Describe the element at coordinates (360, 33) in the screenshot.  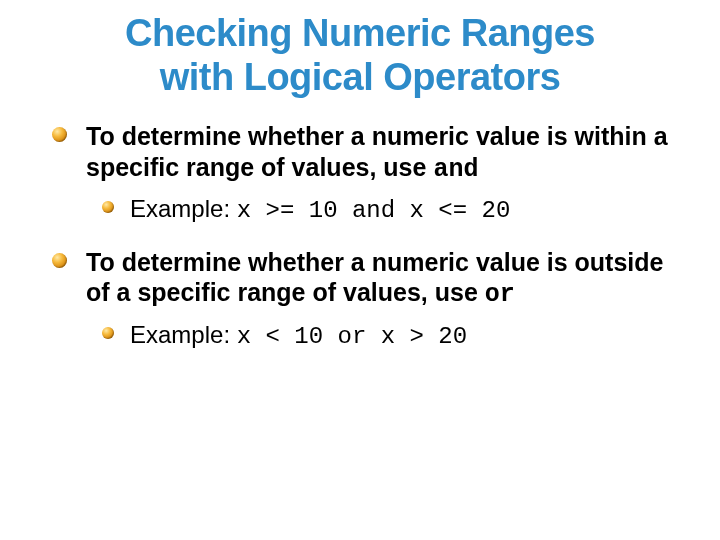
I see `title-line-1: Checking Numeric Ranges` at that location.